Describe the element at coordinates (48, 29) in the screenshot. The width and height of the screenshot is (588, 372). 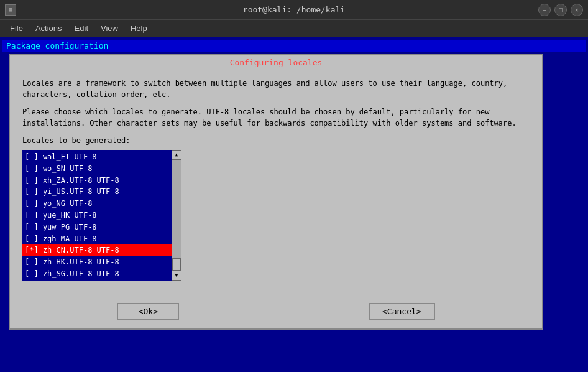
I see `menu-actions: Actions` at that location.